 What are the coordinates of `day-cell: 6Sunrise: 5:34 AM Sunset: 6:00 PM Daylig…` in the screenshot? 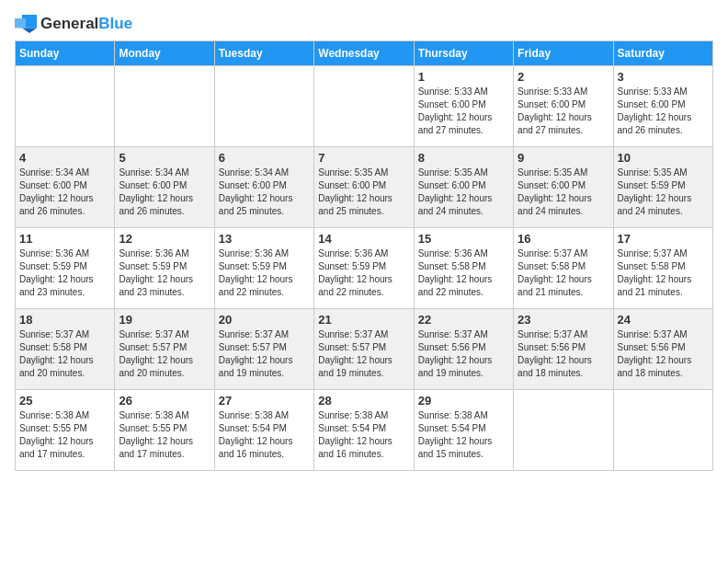 It's located at (264, 188).